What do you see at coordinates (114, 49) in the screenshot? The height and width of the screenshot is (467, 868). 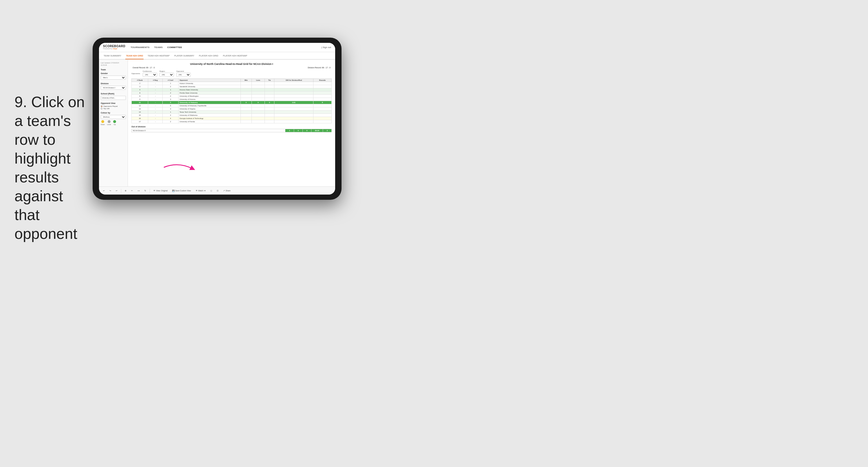 I see `logo-powered: Powered by clippi` at bounding box center [114, 49].